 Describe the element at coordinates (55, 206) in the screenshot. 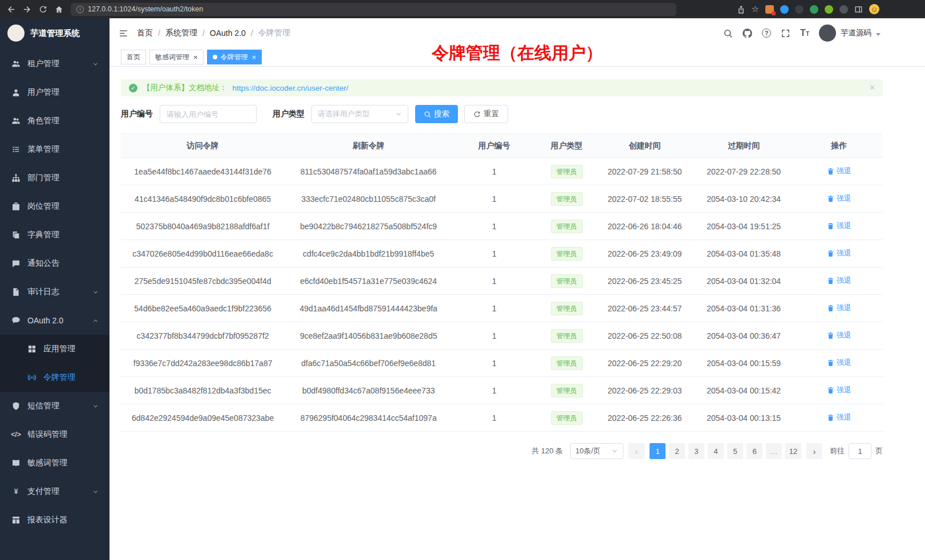

I see `sidebar-item: 岗位管理` at that location.